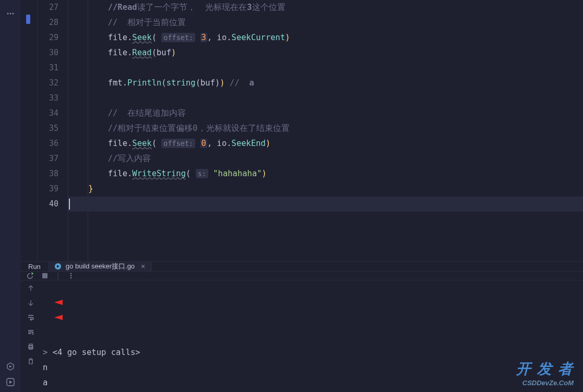  What do you see at coordinates (48, 53) in the screenshot?
I see `line-number: 30` at bounding box center [48, 53].